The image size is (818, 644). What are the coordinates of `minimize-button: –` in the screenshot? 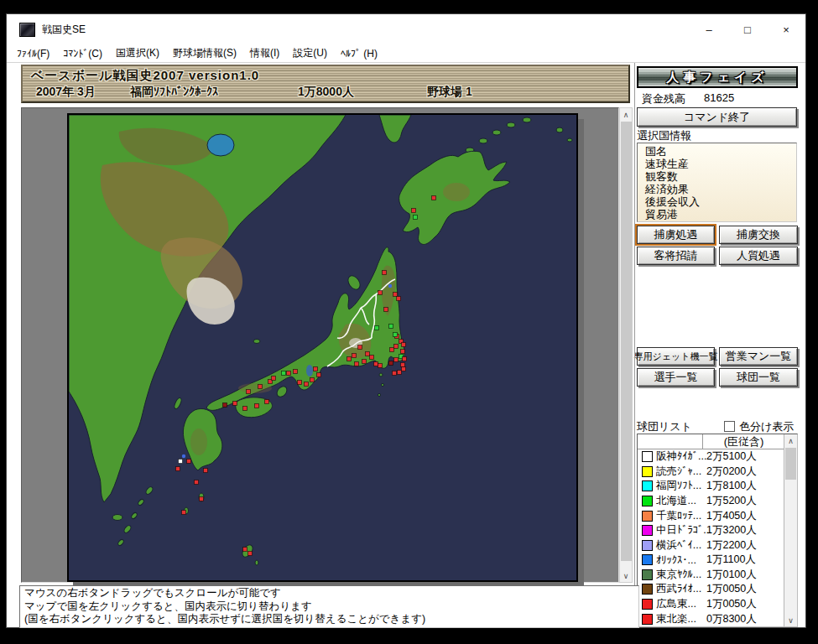 It's located at (709, 29).